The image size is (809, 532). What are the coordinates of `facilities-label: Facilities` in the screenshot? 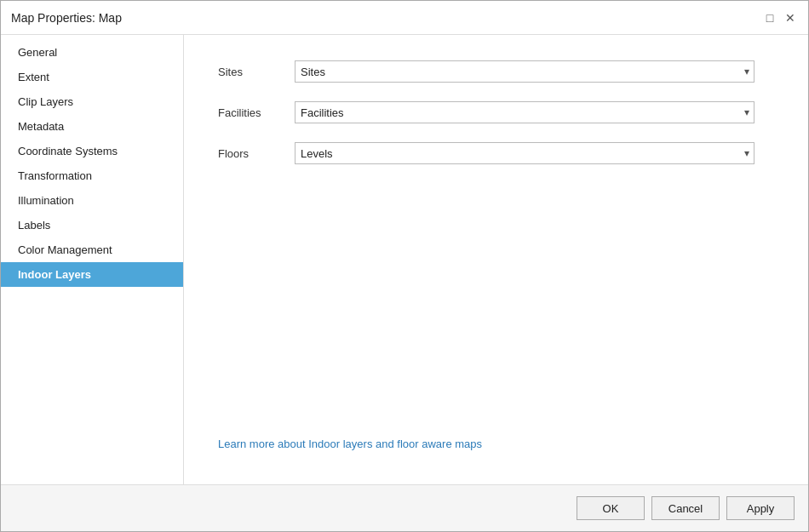 It's located at (256, 112).